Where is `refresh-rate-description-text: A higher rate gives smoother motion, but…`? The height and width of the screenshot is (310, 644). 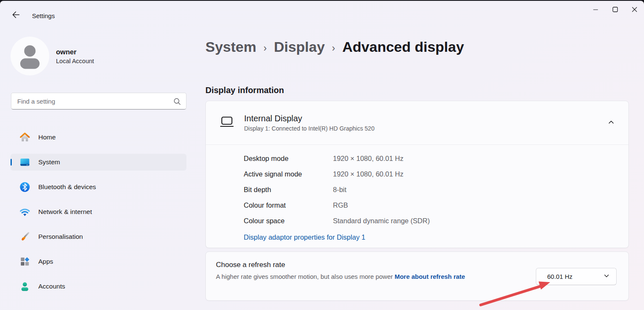
refresh-rate-description-text: A higher rate gives smoother motion, but… is located at coordinates (304, 276).